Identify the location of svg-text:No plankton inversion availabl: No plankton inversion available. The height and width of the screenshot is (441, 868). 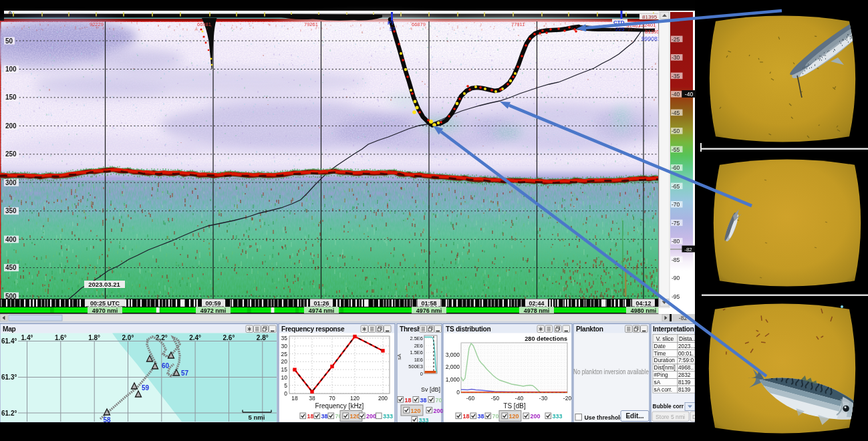
(611, 372).